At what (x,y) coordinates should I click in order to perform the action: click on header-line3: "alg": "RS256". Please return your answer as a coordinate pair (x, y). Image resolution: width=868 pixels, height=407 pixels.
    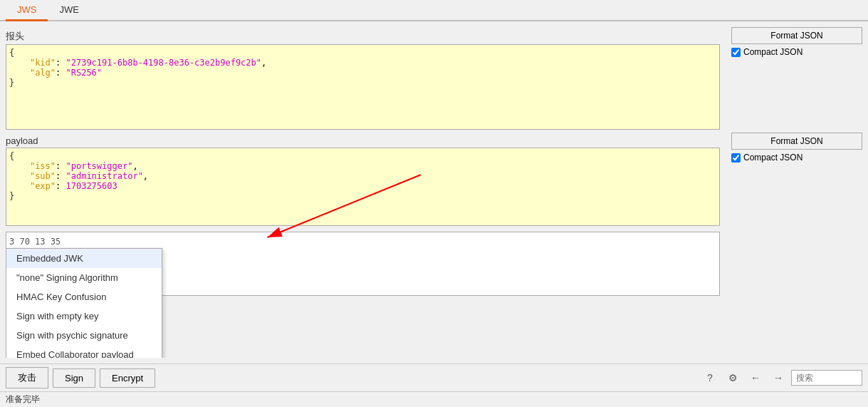
    Looking at the image, I should click on (363, 73).